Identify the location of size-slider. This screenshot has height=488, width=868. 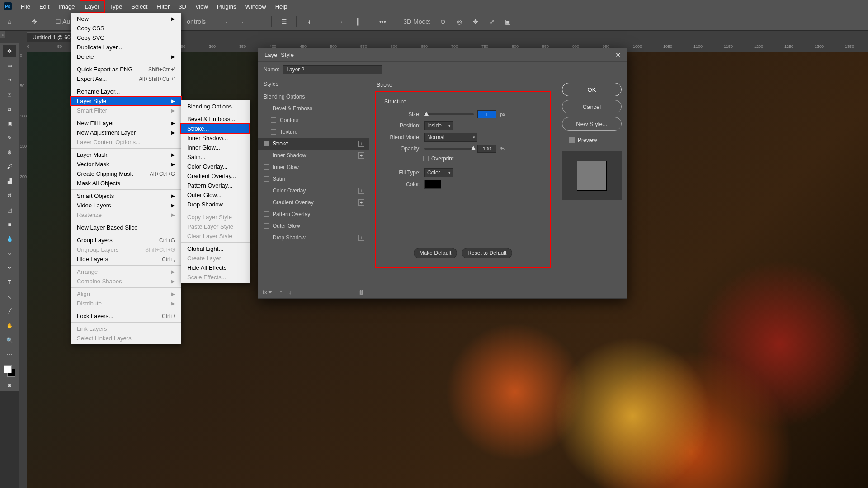
(449, 114).